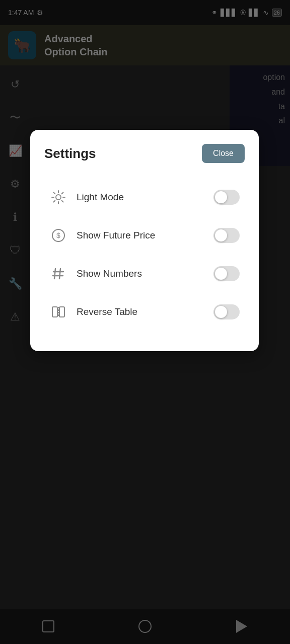 This screenshot has height=644, width=290. I want to click on light-mode-toggle, so click(227, 197).